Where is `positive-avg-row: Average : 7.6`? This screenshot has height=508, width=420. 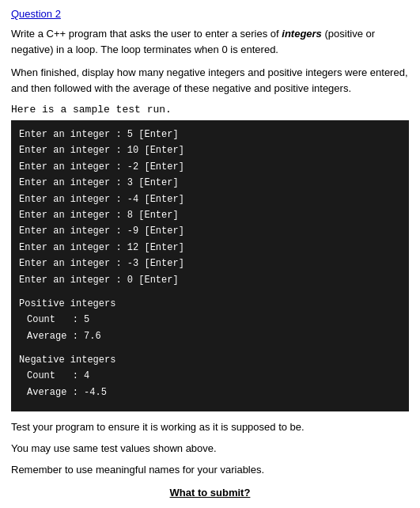 positive-avg-row: Average : 7.6 is located at coordinates (210, 336).